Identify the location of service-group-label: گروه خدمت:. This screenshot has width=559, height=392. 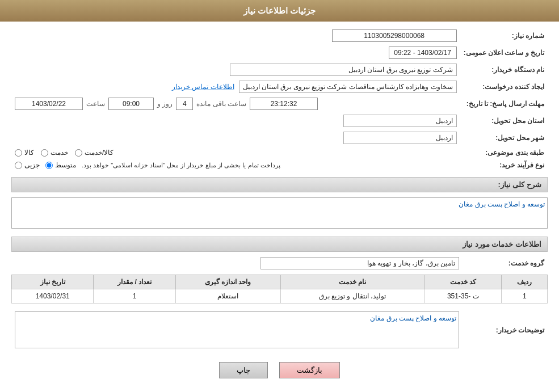
(505, 263).